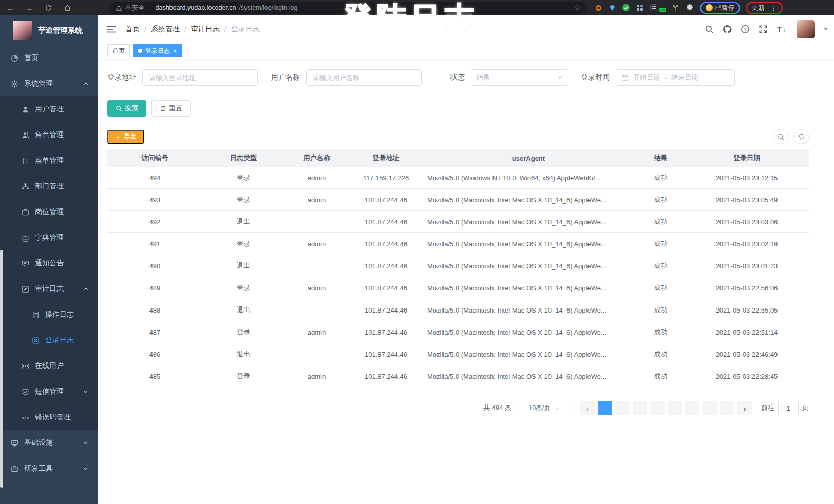  What do you see at coordinates (171, 108) in the screenshot?
I see `reset-button: 重置` at bounding box center [171, 108].